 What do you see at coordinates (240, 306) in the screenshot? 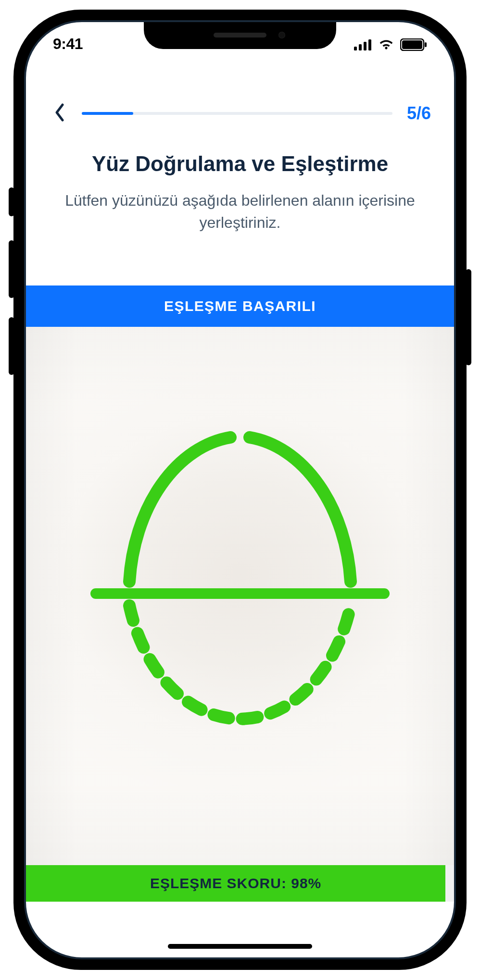
I see `match-success-banner: EŞLEŞME BAŞARILI` at bounding box center [240, 306].